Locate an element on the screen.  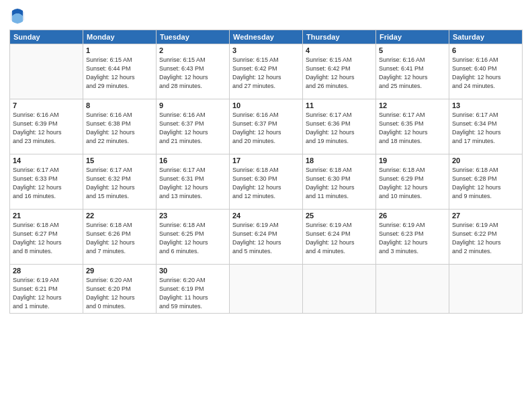
day-info: Sunrise: 6:19 AM Sunset: 6:23 PM Dayligh… is located at coordinates (412, 238).